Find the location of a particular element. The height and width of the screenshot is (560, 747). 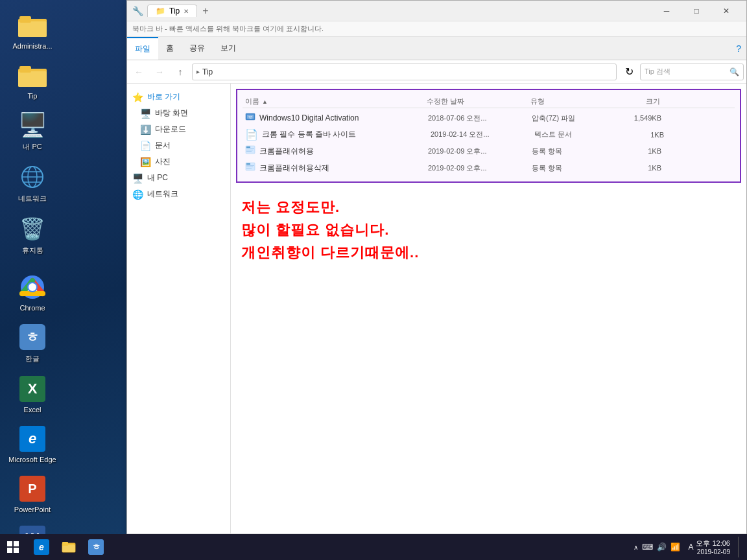

start-button is located at coordinates (13, 547).